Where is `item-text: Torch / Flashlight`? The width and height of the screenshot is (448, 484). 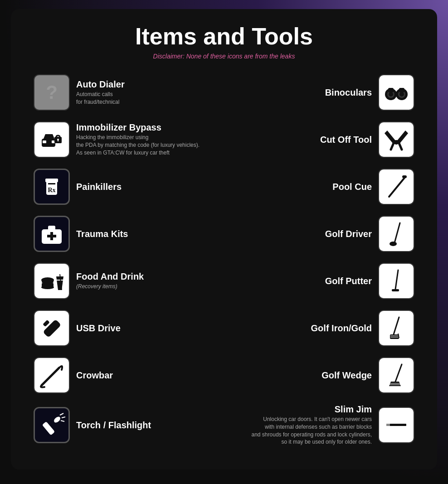 item-text: Torch / Flashlight is located at coordinates (148, 425).